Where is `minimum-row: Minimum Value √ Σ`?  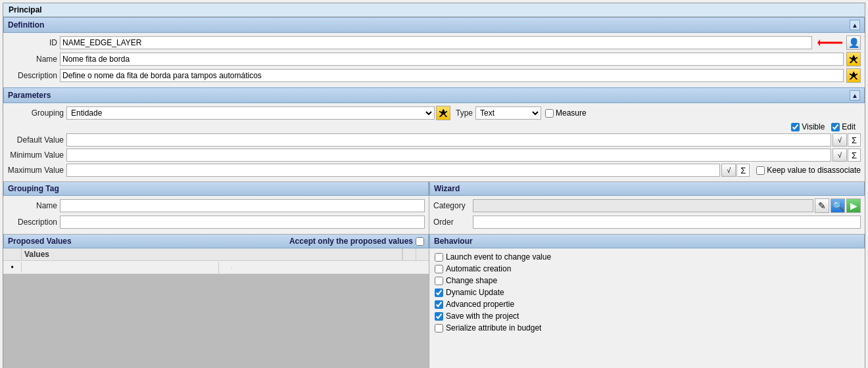 minimum-row: Minimum Value √ Σ is located at coordinates (434, 155).